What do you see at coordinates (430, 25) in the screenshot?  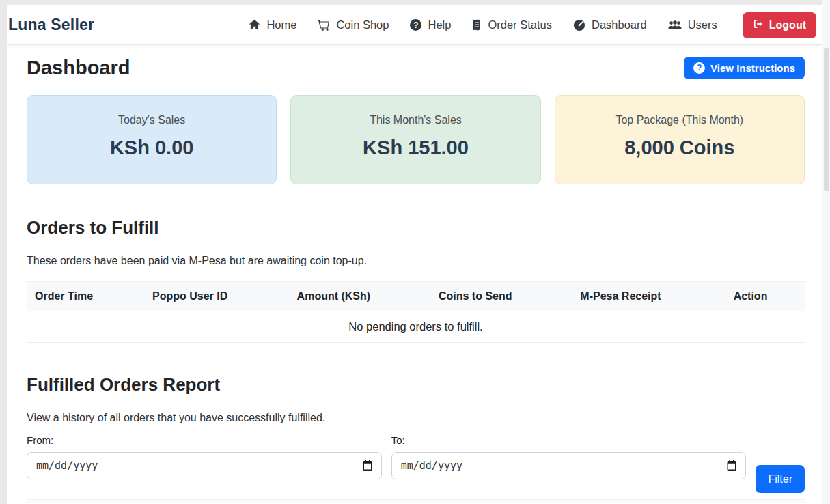 I see `nav-item-help: ? Help` at bounding box center [430, 25].